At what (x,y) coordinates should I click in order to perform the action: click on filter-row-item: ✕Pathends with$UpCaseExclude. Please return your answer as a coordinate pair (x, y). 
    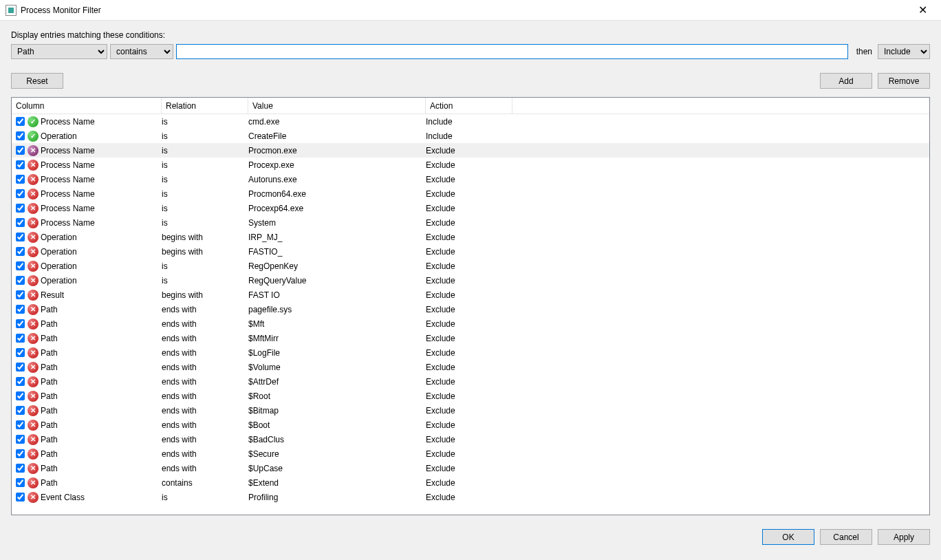
    Looking at the image, I should click on (470, 468).